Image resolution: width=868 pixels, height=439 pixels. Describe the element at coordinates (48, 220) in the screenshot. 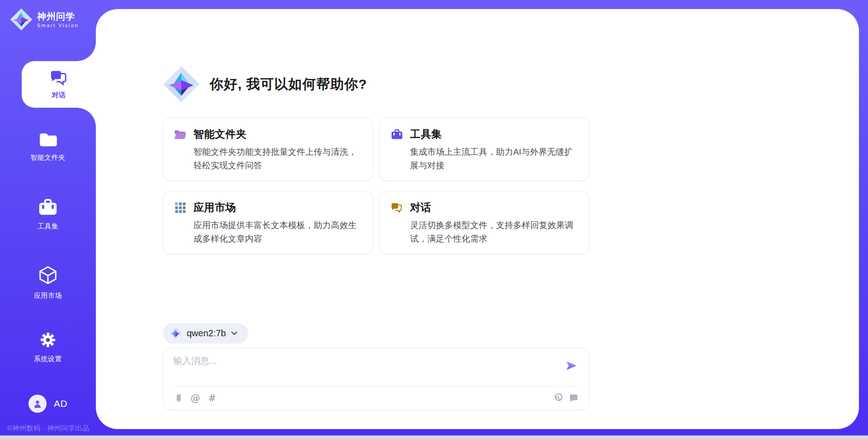

I see `sidebar: 神州问学 Smart Vision 对话 智能文件夹` at that location.